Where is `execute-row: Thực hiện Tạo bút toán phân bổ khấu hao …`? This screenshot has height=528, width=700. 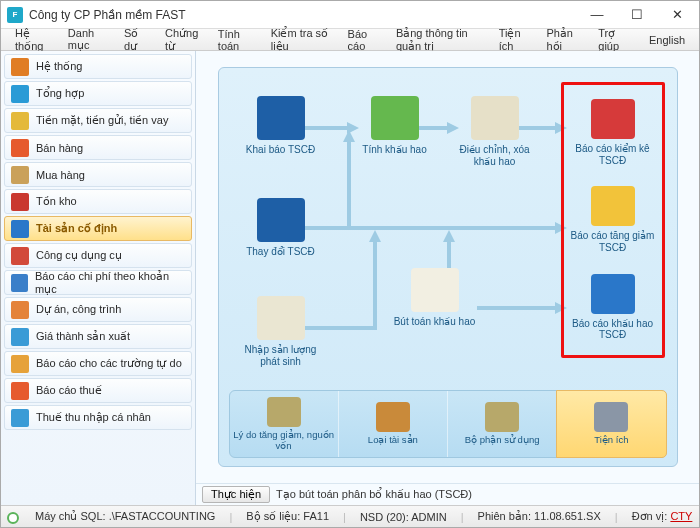 execute-row: Thực hiện Tạo bút toán phân bổ khấu hao … is located at coordinates (448, 494).